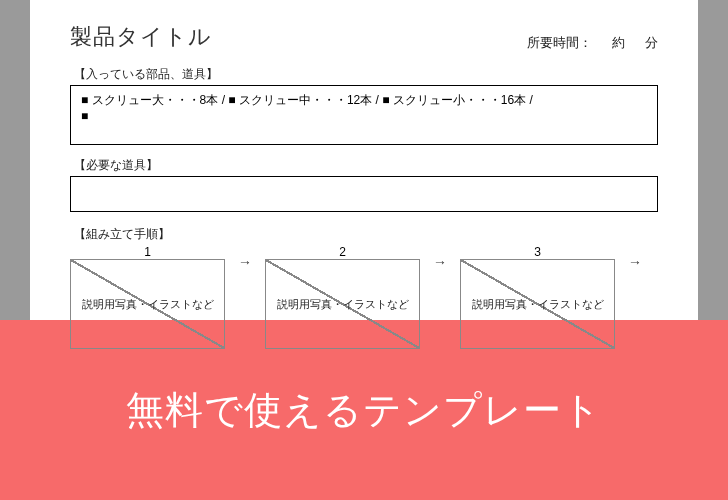  Describe the element at coordinates (364, 37) in the screenshot. I see `title-row: 製品タイトル 所要時間： 約 分` at that location.